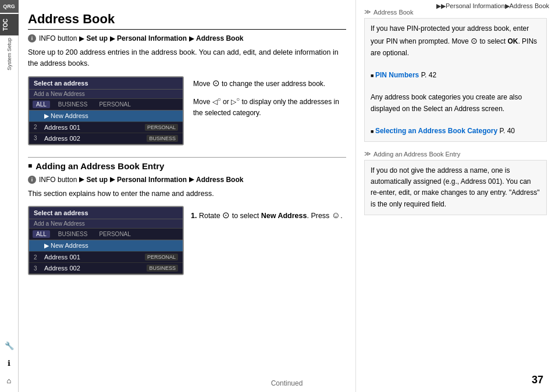 The height and width of the screenshot is (392, 555). What do you see at coordinates (111, 245) in the screenshot?
I see `screen-row2-text-1: New Address` at bounding box center [111, 245].